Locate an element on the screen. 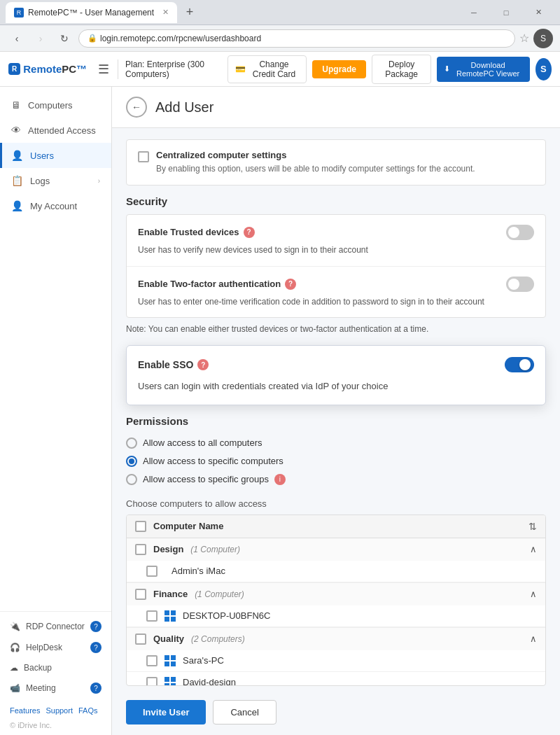 The width and height of the screenshot is (560, 735). radio-all-label: Allow access to all computers is located at coordinates (203, 442).